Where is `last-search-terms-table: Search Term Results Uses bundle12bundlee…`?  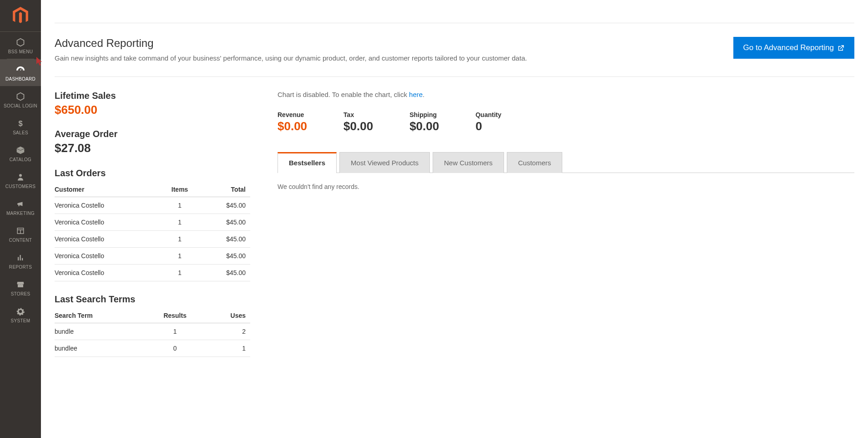 last-search-terms-table: Search Term Results Uses bundle12bundlee… is located at coordinates (152, 332).